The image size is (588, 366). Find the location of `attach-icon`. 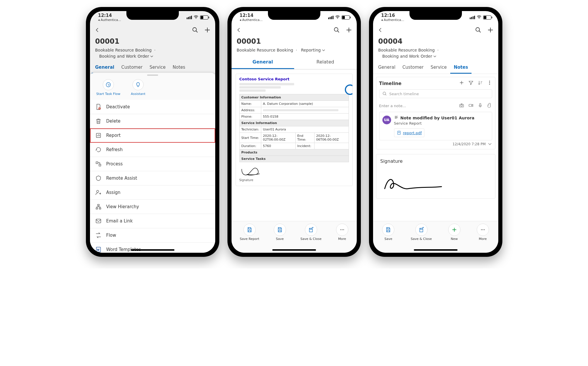

attach-icon is located at coordinates (490, 106).